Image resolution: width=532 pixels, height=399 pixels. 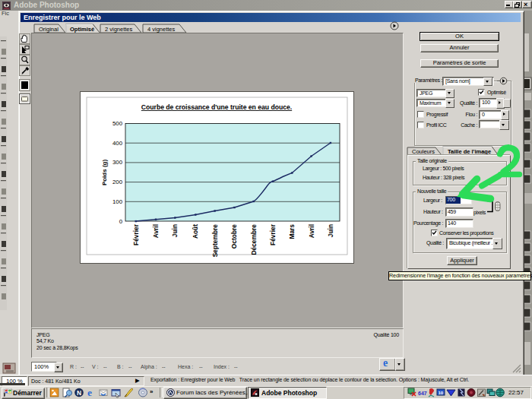 What do you see at coordinates (82, 29) in the screenshot?
I see `svg-text: Optimisé` at bounding box center [82, 29].